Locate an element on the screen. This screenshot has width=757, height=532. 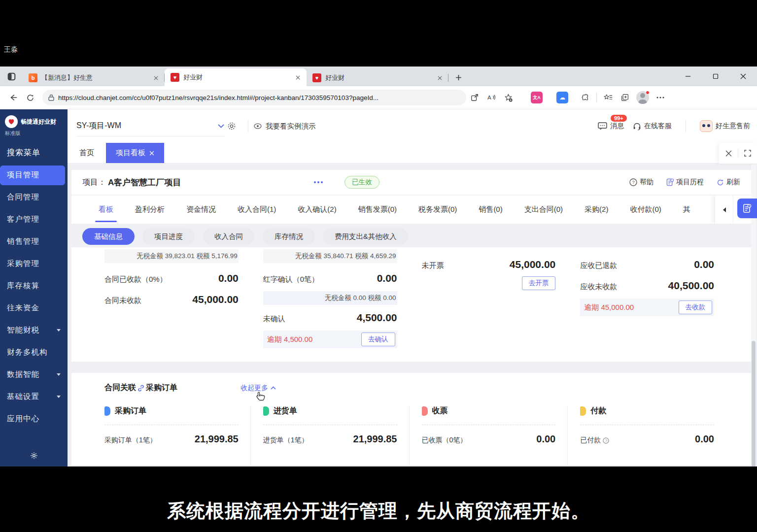
collections-icon is located at coordinates (625, 98).